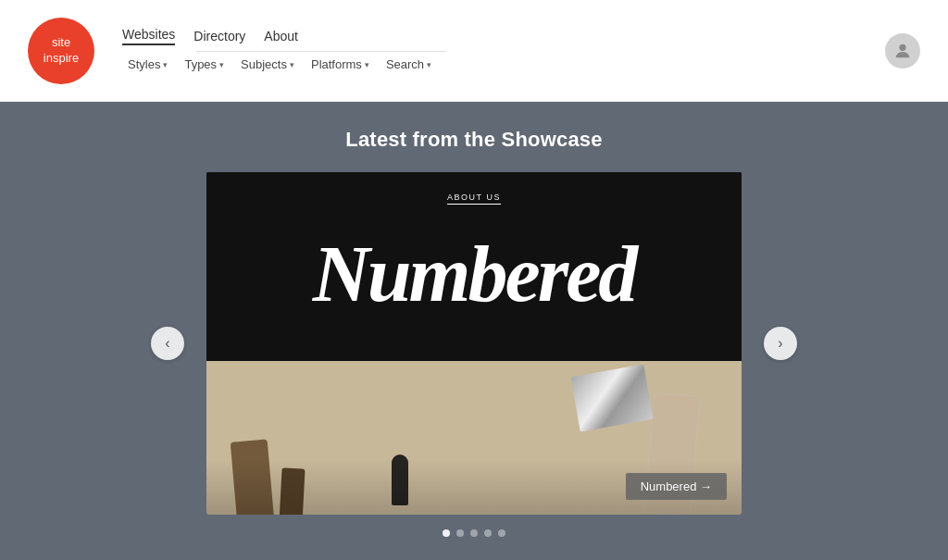 This screenshot has height=560, width=948. What do you see at coordinates (430, 65) in the screenshot?
I see `search-caret-icon: ▾` at bounding box center [430, 65].